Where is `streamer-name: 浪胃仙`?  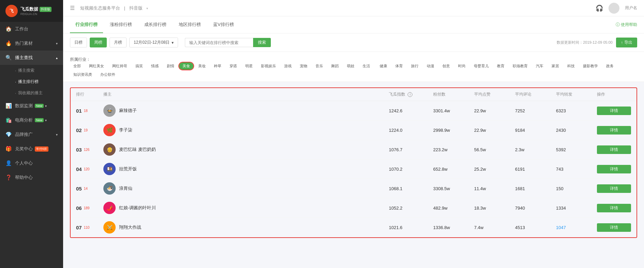
streamer-name: 浪胃仙 is located at coordinates (126, 188).